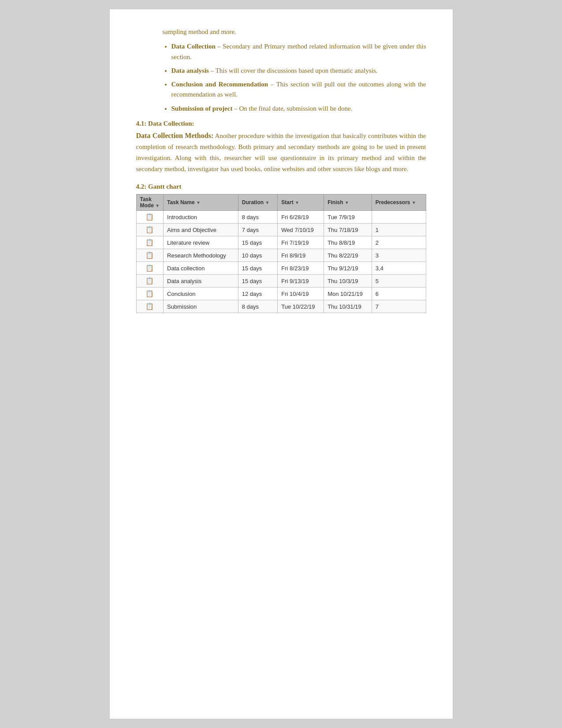  What do you see at coordinates (301, 230) in the screenshot?
I see `start-cell: Wed 7/10/19` at bounding box center [301, 230].